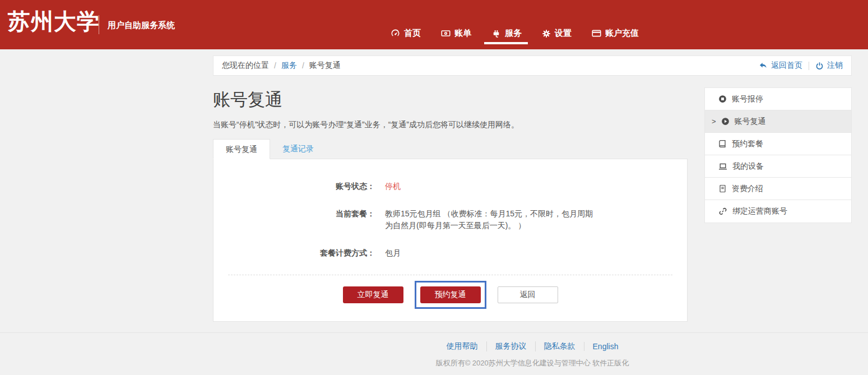 This screenshot has width=868, height=375. I want to click on app-subtitle: 用户自助服务系统, so click(141, 26).